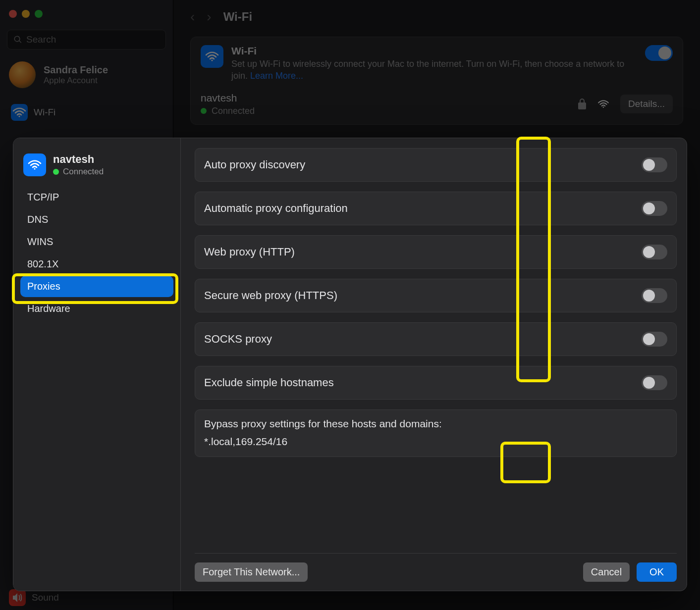  What do you see at coordinates (423, 252) in the screenshot?
I see `toggle-label: Web proxy (HTTP)` at bounding box center [423, 252].